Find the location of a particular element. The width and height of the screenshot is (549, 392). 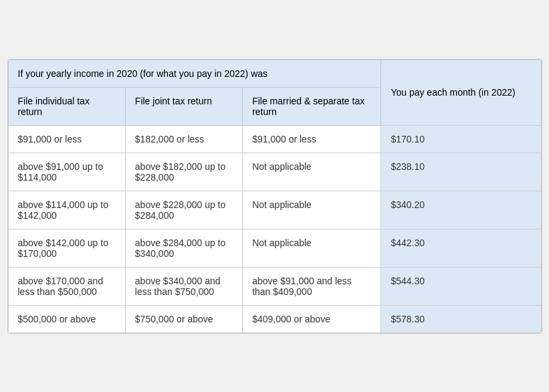

cell-pay: $238.10 is located at coordinates (461, 171).